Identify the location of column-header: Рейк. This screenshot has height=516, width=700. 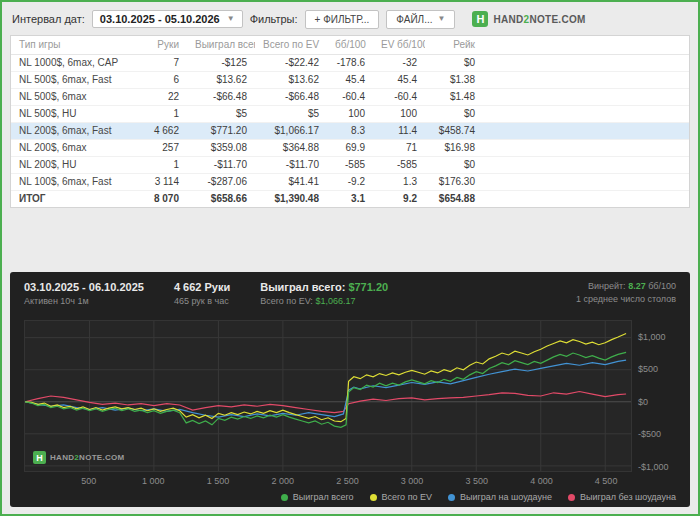
(454, 46).